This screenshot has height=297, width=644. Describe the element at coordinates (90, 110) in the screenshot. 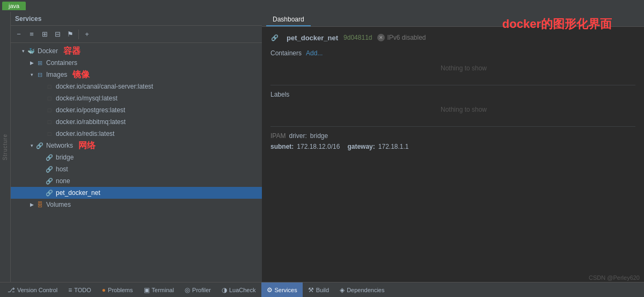

I see `postgres-image-label: docker.io/postgres:latest` at that location.